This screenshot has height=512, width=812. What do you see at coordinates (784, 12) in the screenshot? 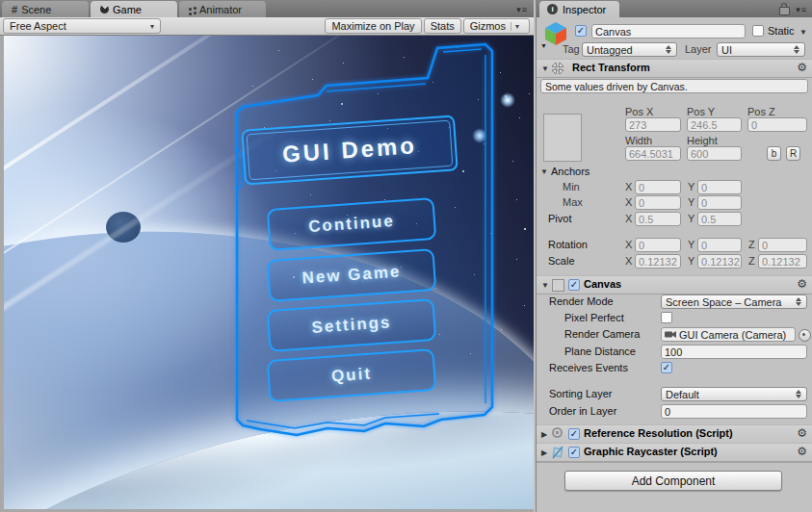
I see `lock-icon` at bounding box center [784, 12].